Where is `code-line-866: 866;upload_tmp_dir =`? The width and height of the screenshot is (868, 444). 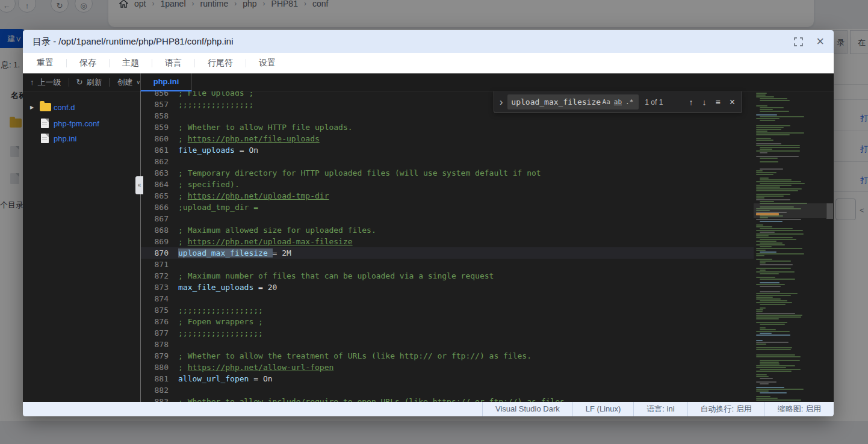 code-line-866: 866;upload_tmp_dir = is located at coordinates (447, 207).